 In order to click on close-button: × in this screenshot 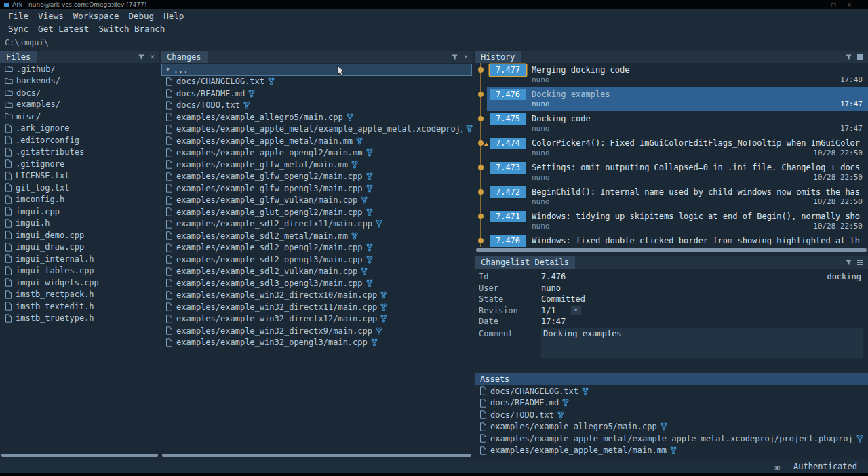, I will do `click(849, 5)`.